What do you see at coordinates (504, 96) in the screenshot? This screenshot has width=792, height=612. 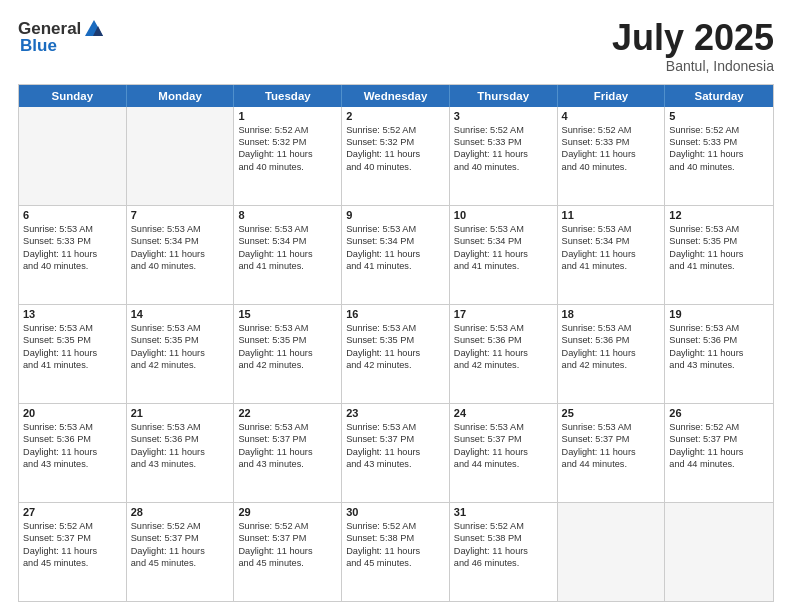 I see `weekday-header: Thursday` at bounding box center [504, 96].